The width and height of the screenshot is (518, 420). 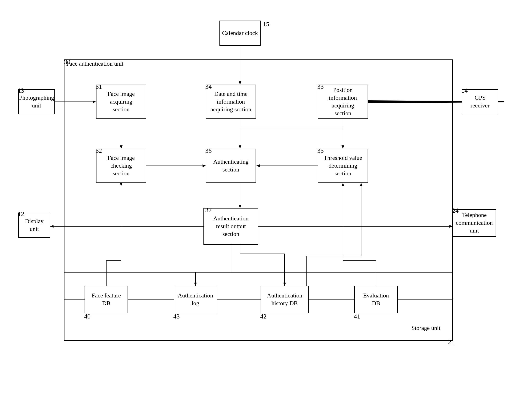 What do you see at coordinates (321, 151) in the screenshot?
I see `ref-35: 35` at bounding box center [321, 151].